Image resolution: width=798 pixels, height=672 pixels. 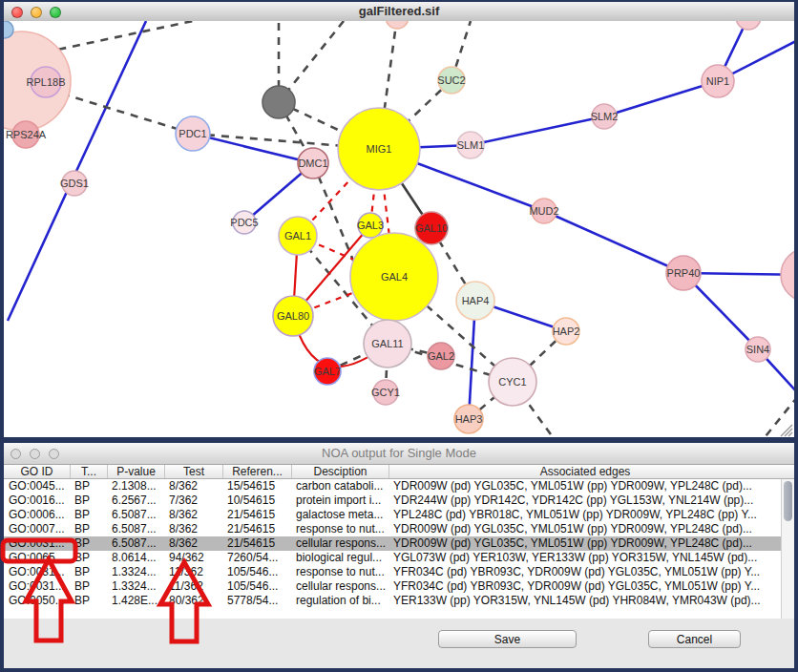 I want to click on cell-description: protein import i..., so click(x=340, y=500).